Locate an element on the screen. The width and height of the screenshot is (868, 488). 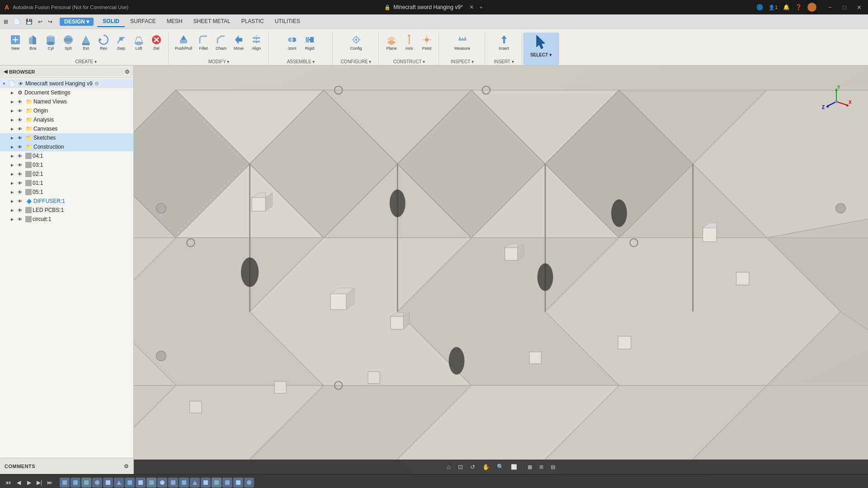
tab-sheet-metal: SHEET METAL is located at coordinates (212, 22).